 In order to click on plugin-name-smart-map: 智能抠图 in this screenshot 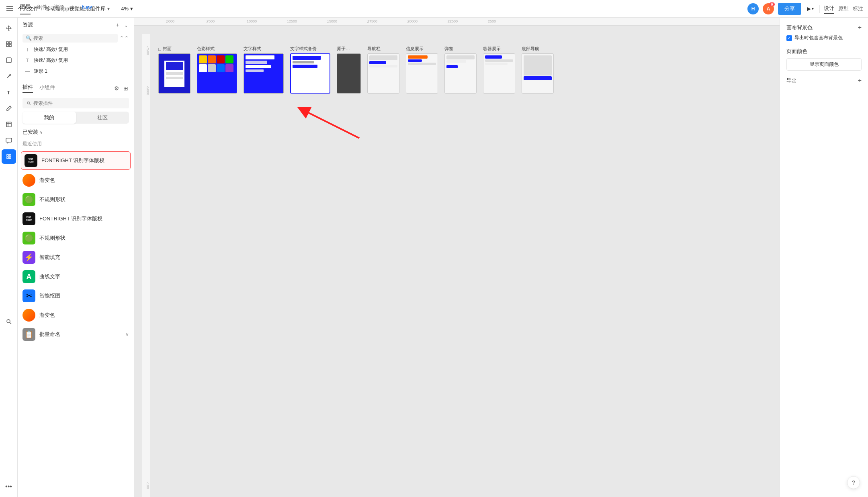, I will do `click(50, 296)`.